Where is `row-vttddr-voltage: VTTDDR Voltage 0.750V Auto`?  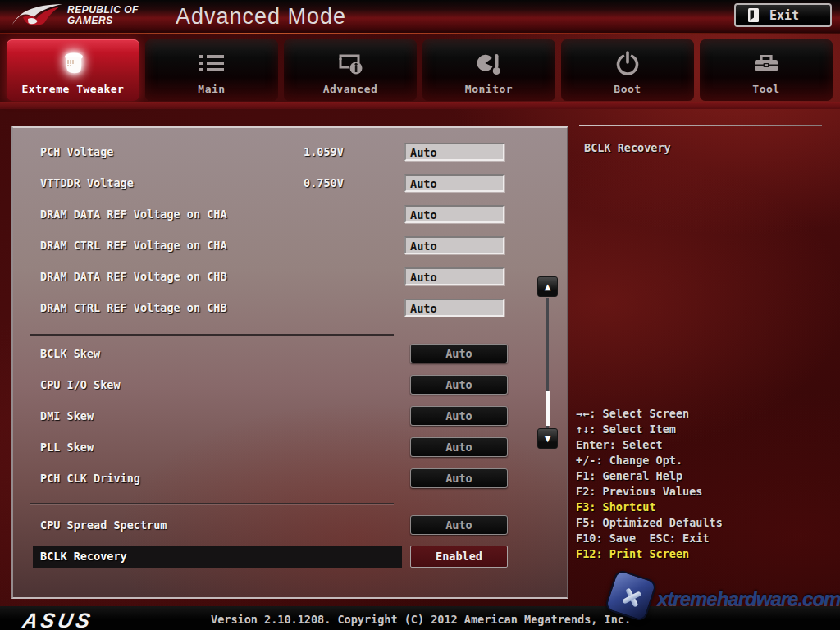 row-vttddr-voltage: VTTDDR Voltage 0.750V Auto is located at coordinates (290, 183).